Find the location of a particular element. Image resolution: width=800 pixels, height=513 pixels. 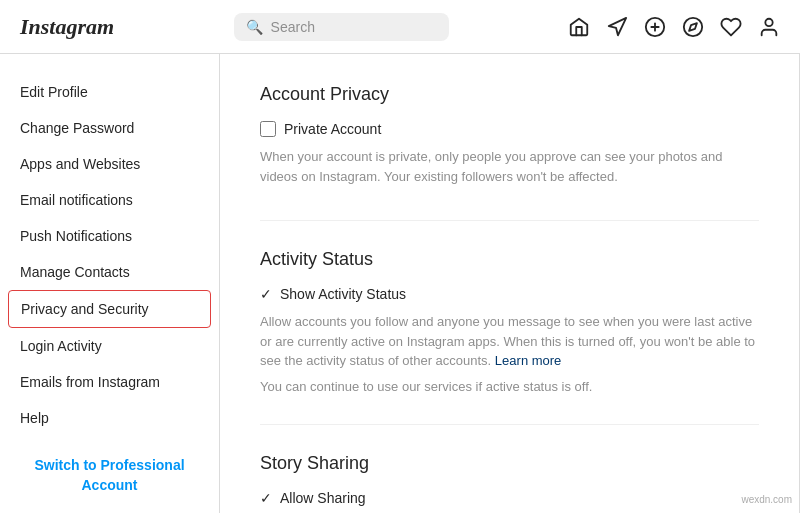

activity-status-desc: Allow accounts you follow and anyone you… is located at coordinates (510, 342).